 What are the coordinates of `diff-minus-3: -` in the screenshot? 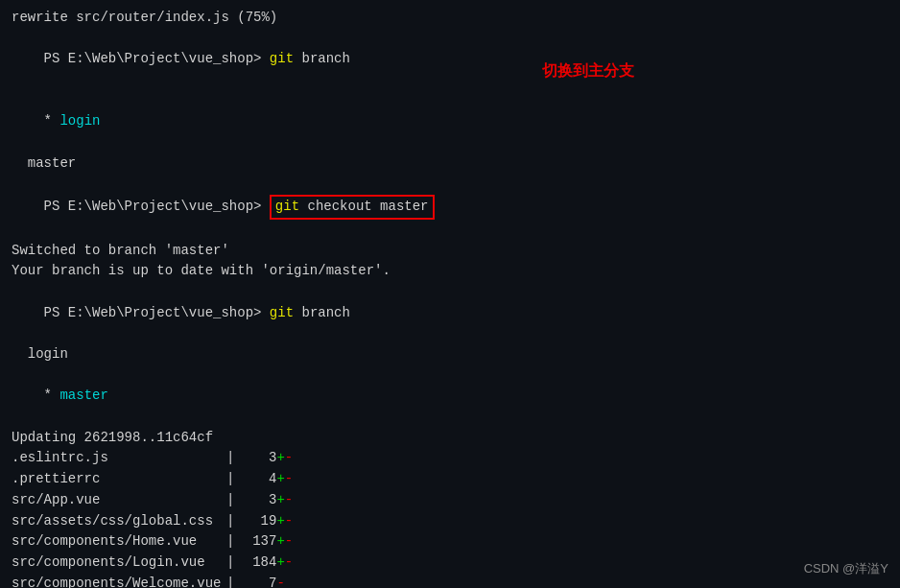 It's located at (289, 522).